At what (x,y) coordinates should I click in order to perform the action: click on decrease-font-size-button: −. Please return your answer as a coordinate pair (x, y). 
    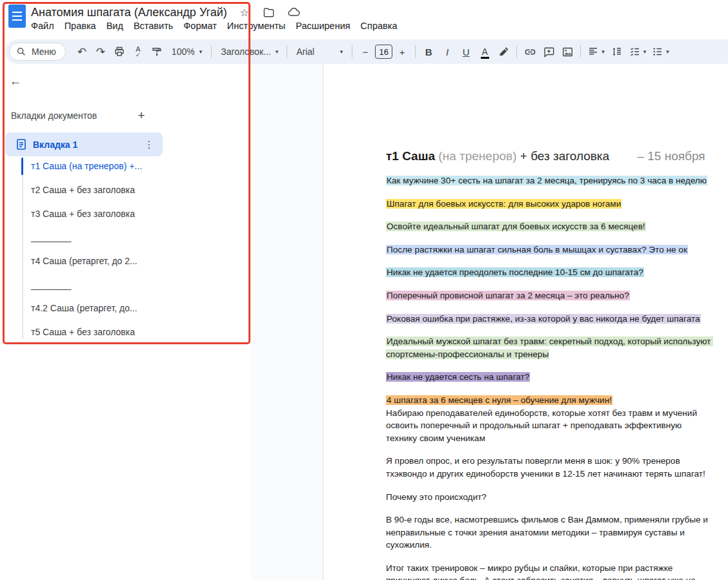
    Looking at the image, I should click on (365, 52).